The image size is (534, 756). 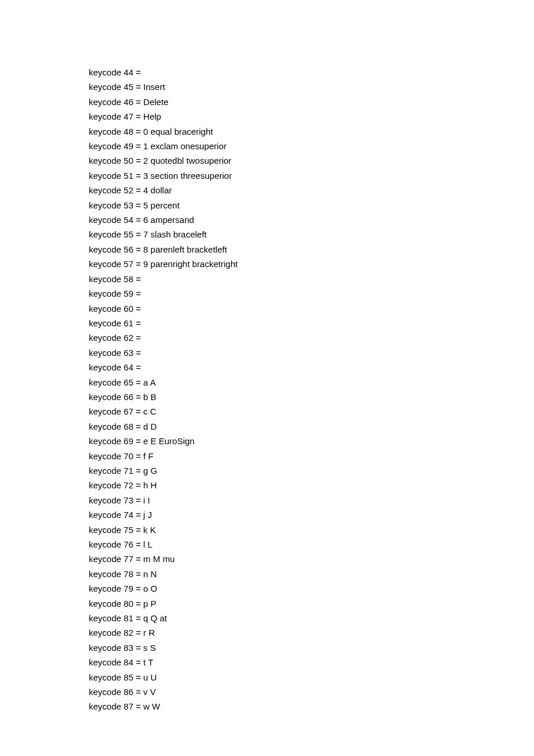 What do you see at coordinates (311, 441) in the screenshot?
I see `keycode-line: keycode 69 = e E EuroSign` at bounding box center [311, 441].